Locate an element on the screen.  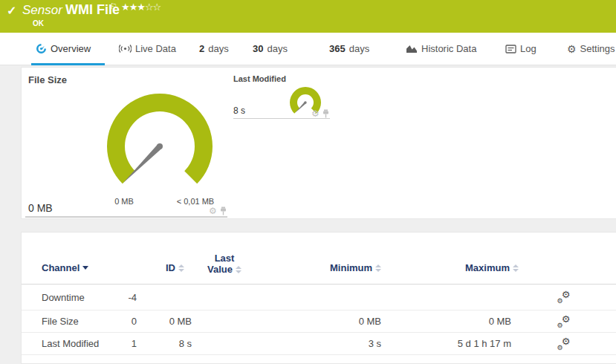
active-tab-underline is located at coordinates (68, 64).